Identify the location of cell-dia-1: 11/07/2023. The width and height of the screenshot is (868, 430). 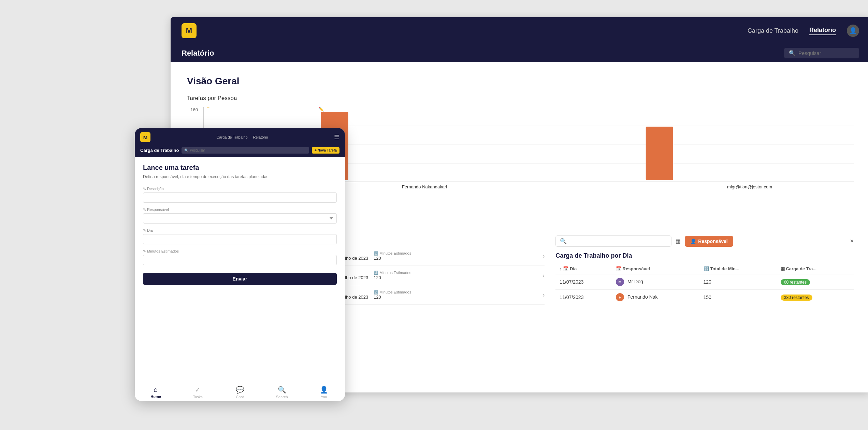
(583, 282).